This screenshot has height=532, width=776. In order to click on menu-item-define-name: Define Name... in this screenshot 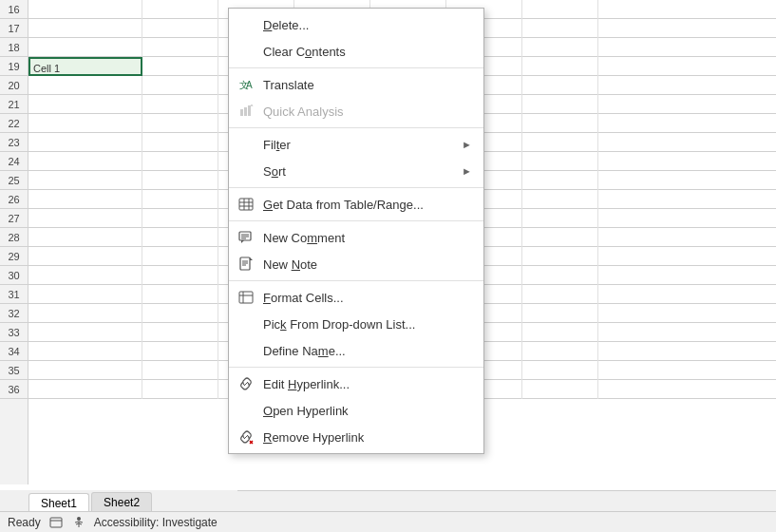, I will do `click(356, 351)`.